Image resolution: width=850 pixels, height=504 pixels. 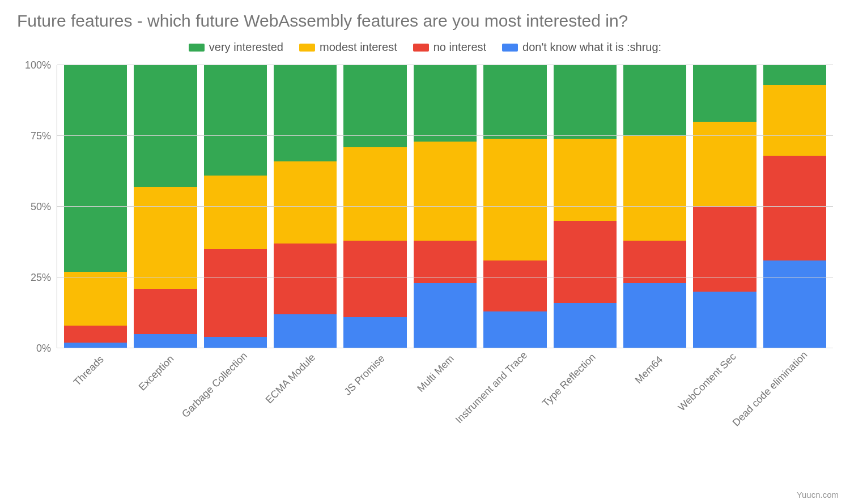 I want to click on x-tick: Dead code elimination, so click(x=794, y=399).